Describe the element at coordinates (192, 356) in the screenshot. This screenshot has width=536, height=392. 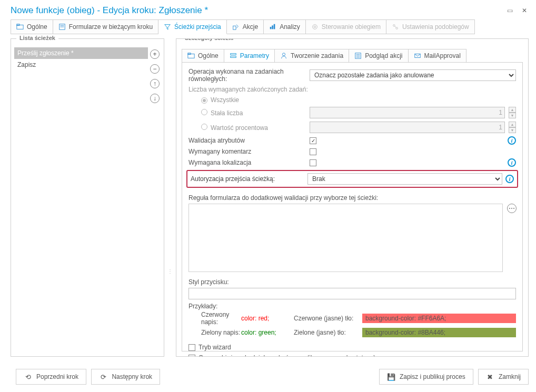
I see `mark-done-checkbox: ✓` at that location.